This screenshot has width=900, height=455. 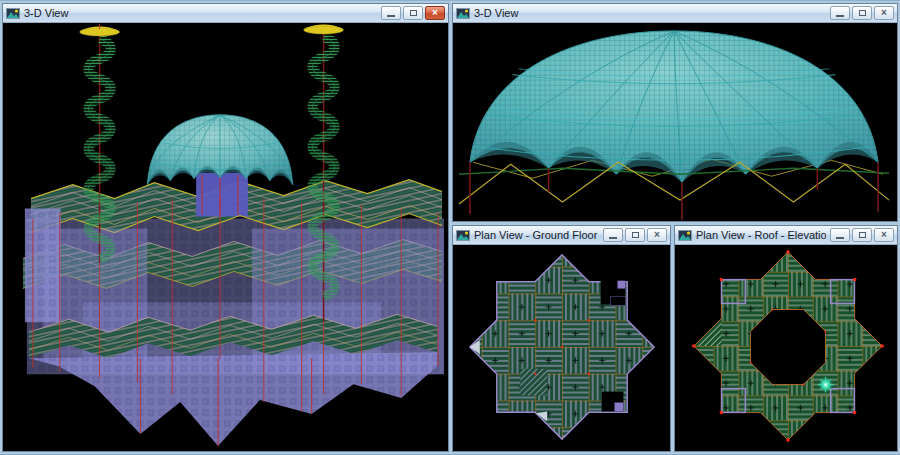 What do you see at coordinates (43, 266) in the screenshot?
I see `wall-tower-left` at bounding box center [43, 266].